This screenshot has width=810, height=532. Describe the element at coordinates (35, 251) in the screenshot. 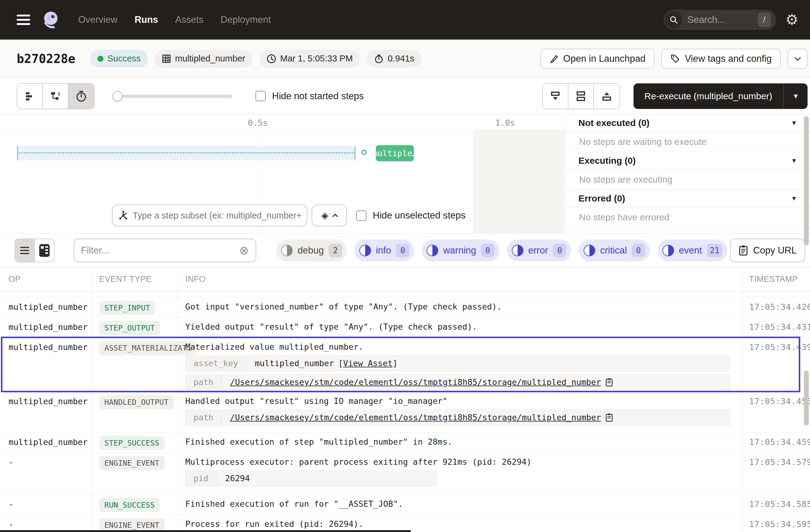

I see `log-view-mode-group` at that location.